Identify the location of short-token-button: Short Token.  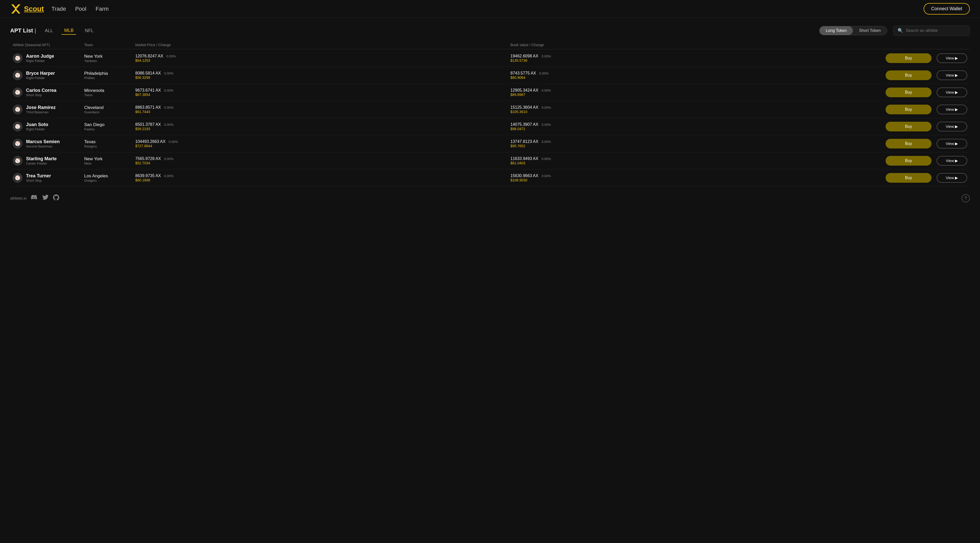
(870, 30).